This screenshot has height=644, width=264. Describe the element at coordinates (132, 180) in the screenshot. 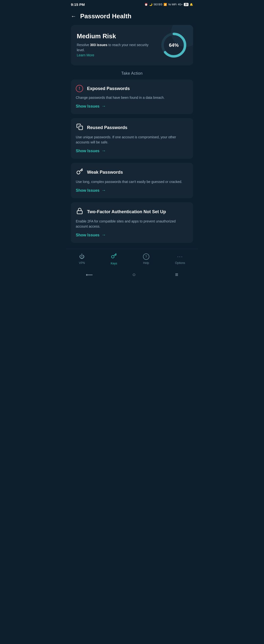

I see `weak-passwords-card: Weak Passwords Use long, complex passwor…` at that location.